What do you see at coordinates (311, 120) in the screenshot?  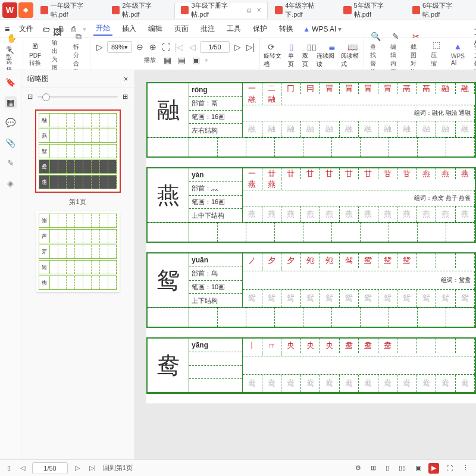 I see `char-block: 融róng部首：鬲笔画：16画左右结构一二冂冃冐冐冐冐鬲鬲融融融融组词：融化 融…` at bounding box center [311, 120].